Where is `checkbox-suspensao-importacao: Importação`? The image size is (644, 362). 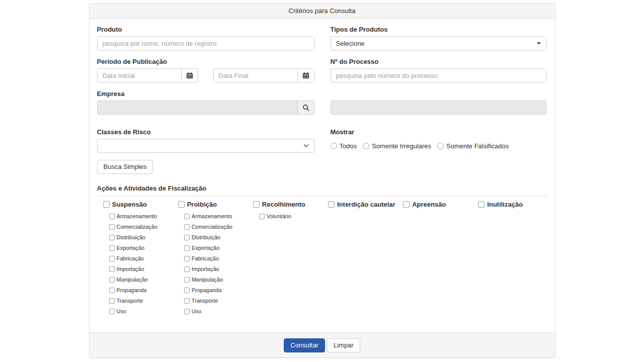
checkbox-suspensao-importacao: Importação is located at coordinates (141, 269).